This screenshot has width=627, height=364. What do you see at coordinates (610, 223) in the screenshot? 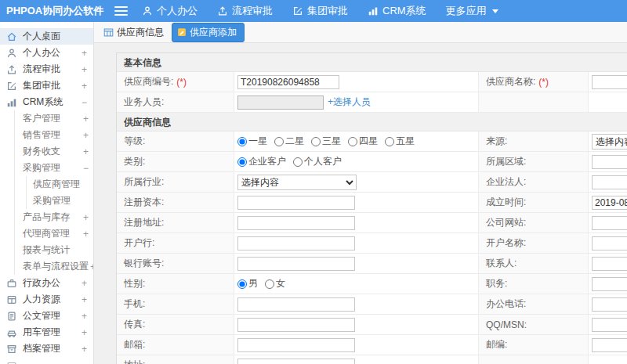
I see `company-website-input` at bounding box center [610, 223].